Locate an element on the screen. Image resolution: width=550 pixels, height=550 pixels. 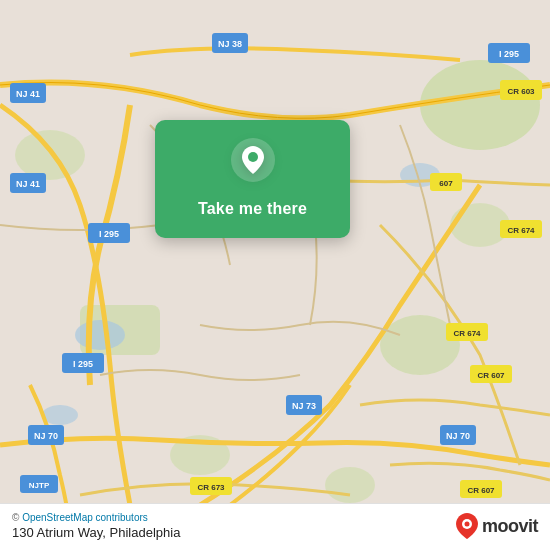
svg-text: NJ 38 is located at coordinates (230, 44).